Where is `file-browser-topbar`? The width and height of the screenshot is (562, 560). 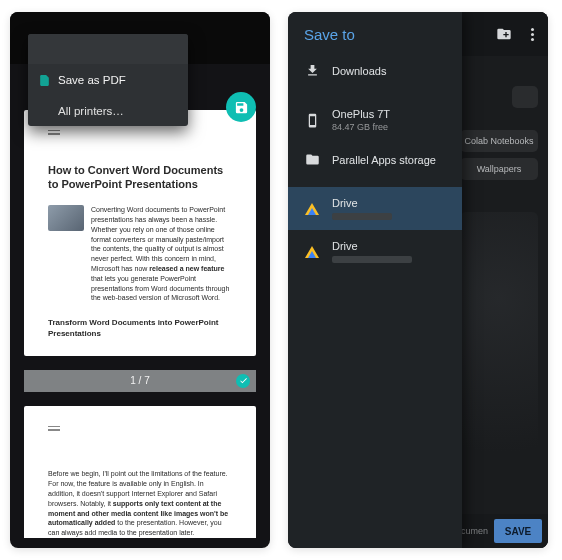
file-browser-topbar is located at coordinates (498, 34).